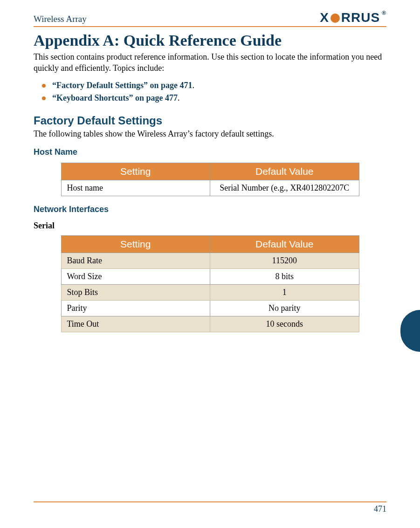 The image size is (420, 528). What do you see at coordinates (210, 324) in the screenshot?
I see `table-row: Time Out 10 seconds` at bounding box center [210, 324].